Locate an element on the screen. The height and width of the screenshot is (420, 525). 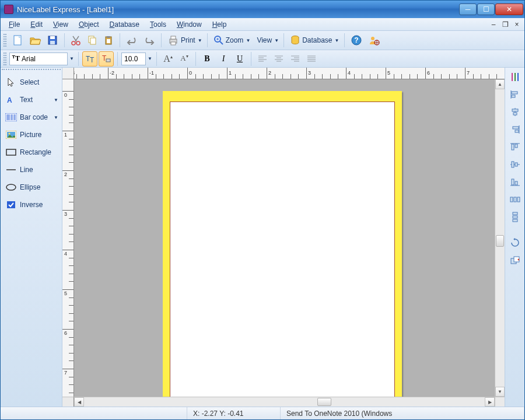
tool-text-dropdown: ▼ is located at coordinates (56, 100).